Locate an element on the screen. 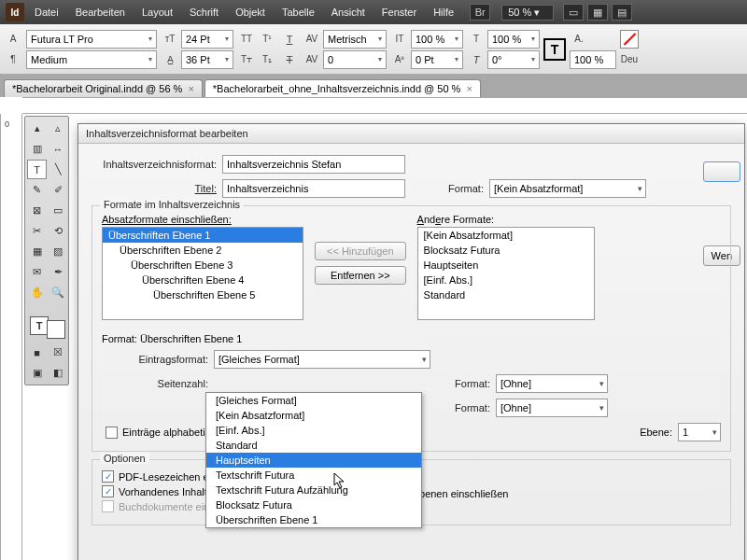  gap-tool: ↔ is located at coordinates (58, 149).